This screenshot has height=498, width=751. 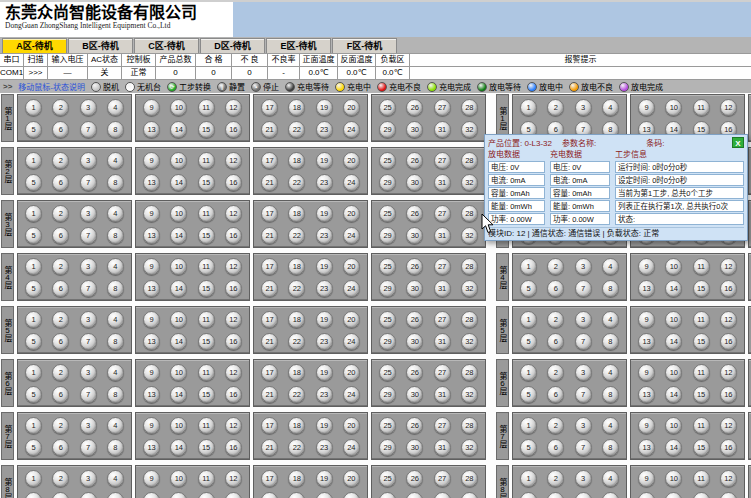 I want to click on cell-circle: 22, so click(x=296, y=495).